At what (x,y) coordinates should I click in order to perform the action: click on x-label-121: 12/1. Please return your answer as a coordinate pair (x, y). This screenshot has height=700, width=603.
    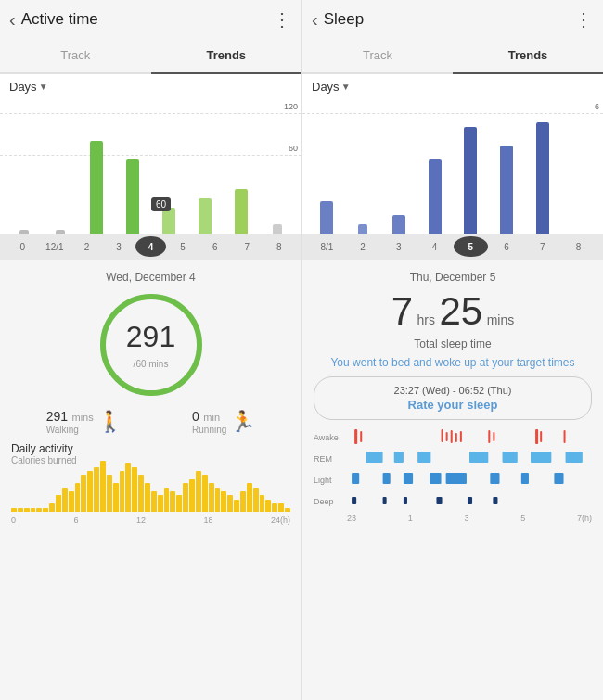
    Looking at the image, I should click on (56, 247).